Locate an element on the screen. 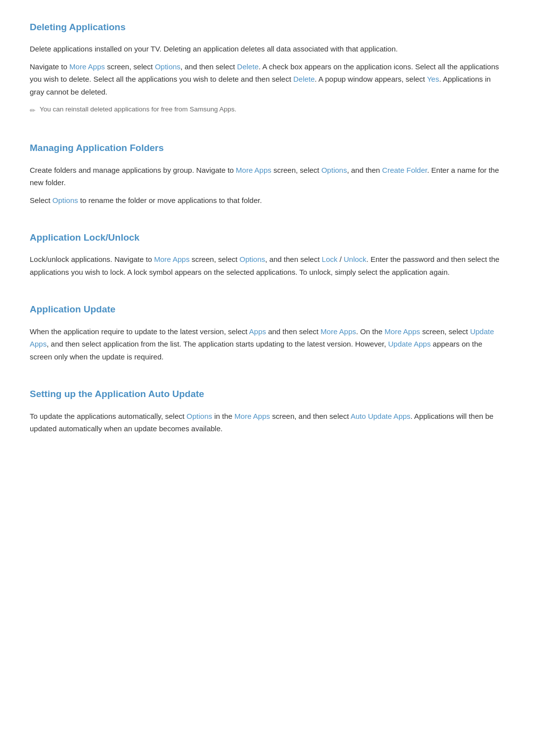  link-yes-1: Yes is located at coordinates (433, 79).